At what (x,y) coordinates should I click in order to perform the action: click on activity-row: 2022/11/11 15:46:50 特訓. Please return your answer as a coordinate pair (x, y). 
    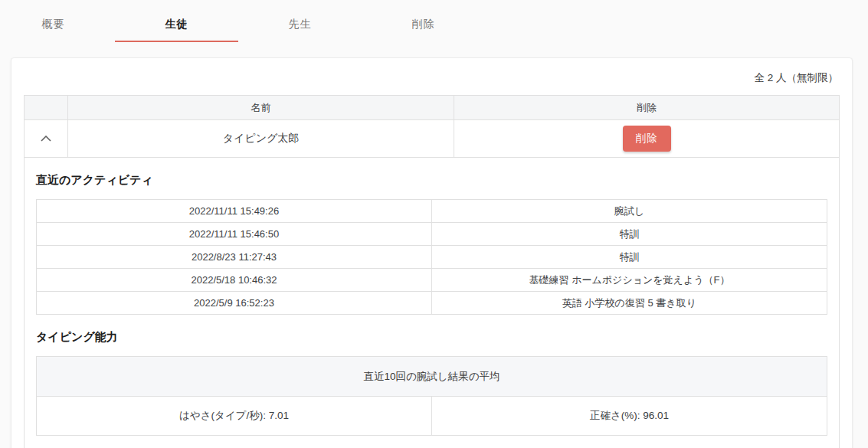
    Looking at the image, I should click on (432, 234).